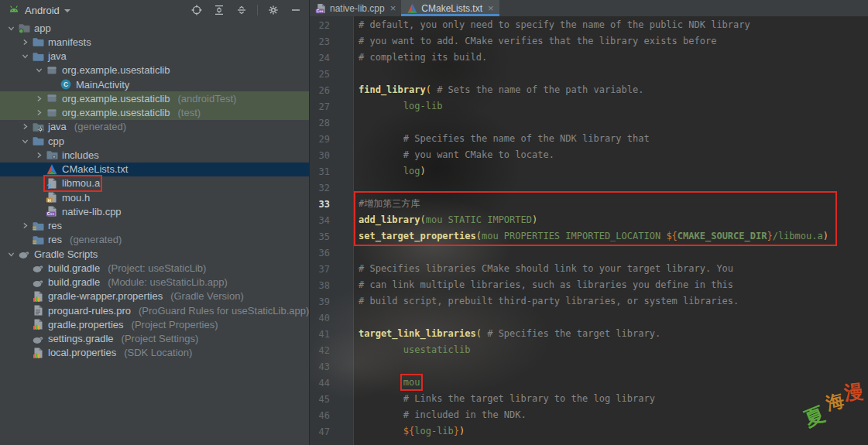 This screenshot has height=445, width=868. Describe the element at coordinates (331, 253) in the screenshot. I see `line-number: 36` at that location.